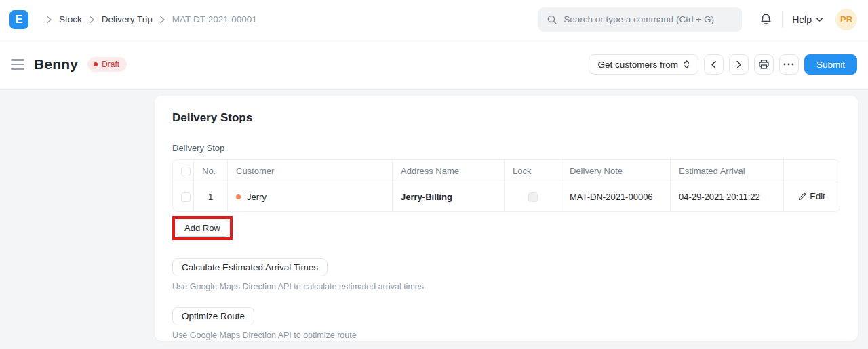 This screenshot has width=868, height=349. What do you see at coordinates (552, 20) in the screenshot?
I see `search-icon` at bounding box center [552, 20].